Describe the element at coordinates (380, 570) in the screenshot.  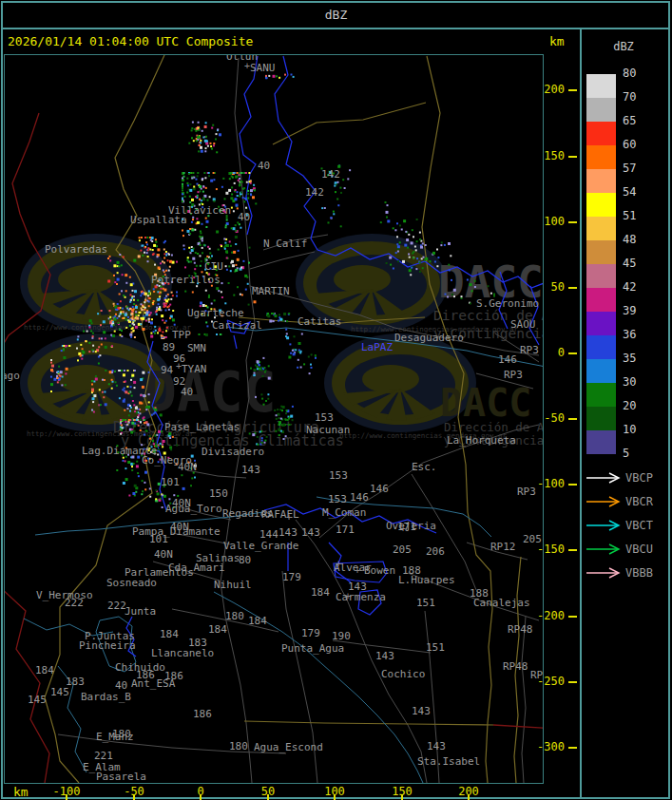
I see `map-label: Bowen` at that location.